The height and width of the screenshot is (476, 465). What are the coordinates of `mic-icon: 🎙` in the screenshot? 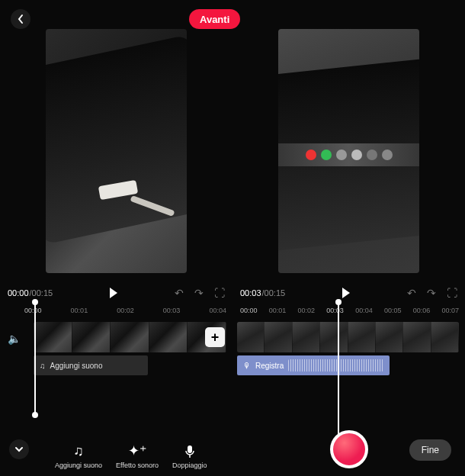 It's located at (247, 366).